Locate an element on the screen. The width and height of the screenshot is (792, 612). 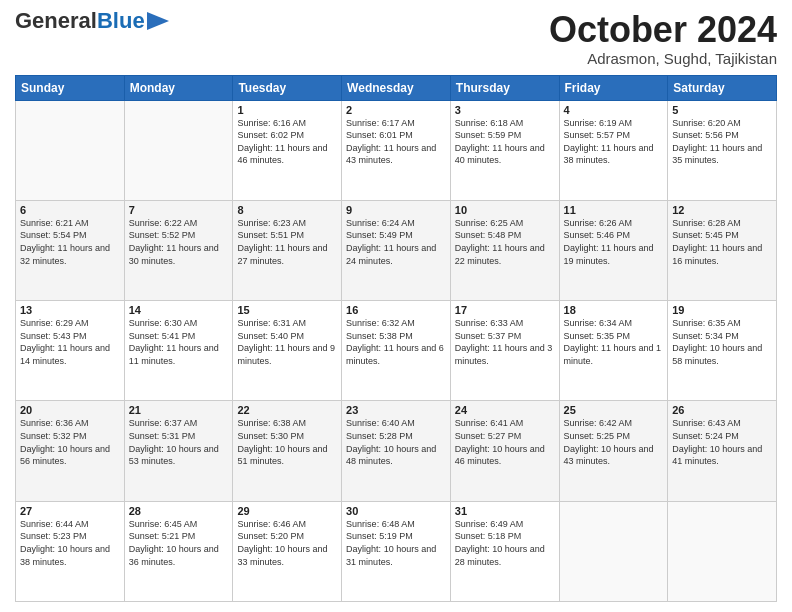
calendar-cell: 20Sunrise: 6:36 AMSunset: 5:32 PMDayligh… is located at coordinates (70, 451).